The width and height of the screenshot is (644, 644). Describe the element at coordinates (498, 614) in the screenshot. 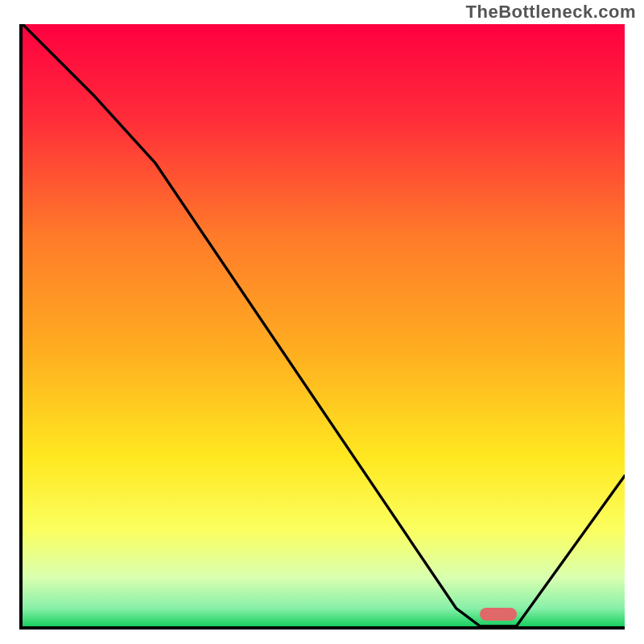

I see `optimal-marker` at that location.